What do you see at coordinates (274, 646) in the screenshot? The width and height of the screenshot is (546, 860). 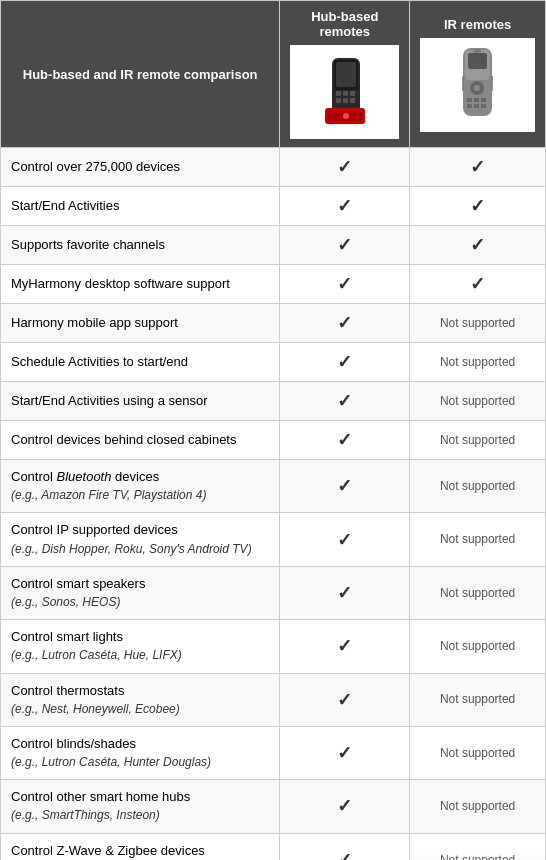 I see `table-row: Control smart lights(e.g., Lutron Caséta…` at bounding box center [274, 646].